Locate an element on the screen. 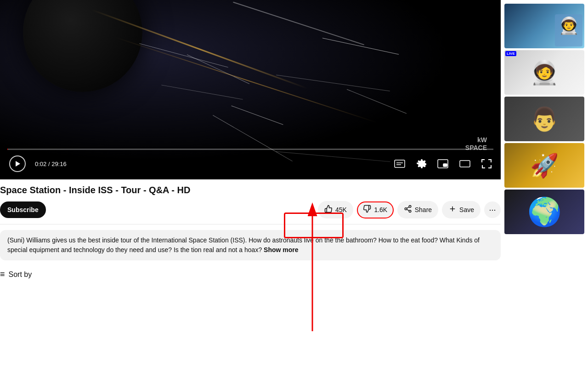 The height and width of the screenshot is (368, 588). show-more-button: Show more is located at coordinates (281, 250).